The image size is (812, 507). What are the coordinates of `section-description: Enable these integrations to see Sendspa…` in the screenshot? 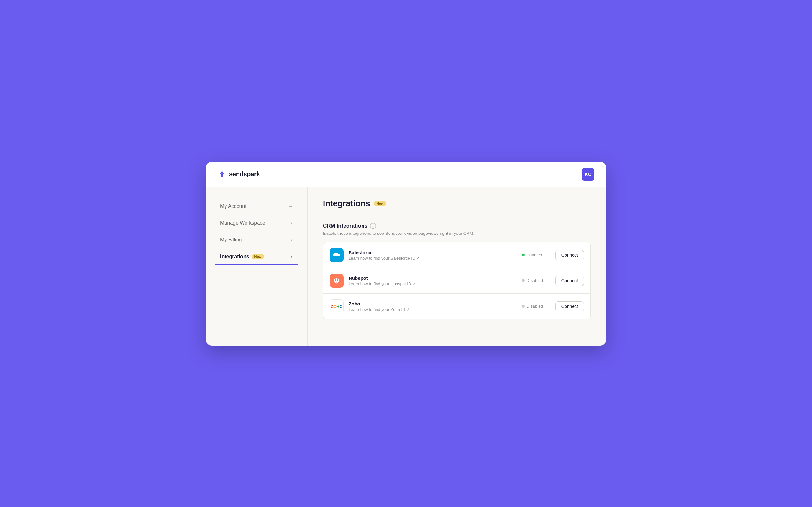 It's located at (457, 233).